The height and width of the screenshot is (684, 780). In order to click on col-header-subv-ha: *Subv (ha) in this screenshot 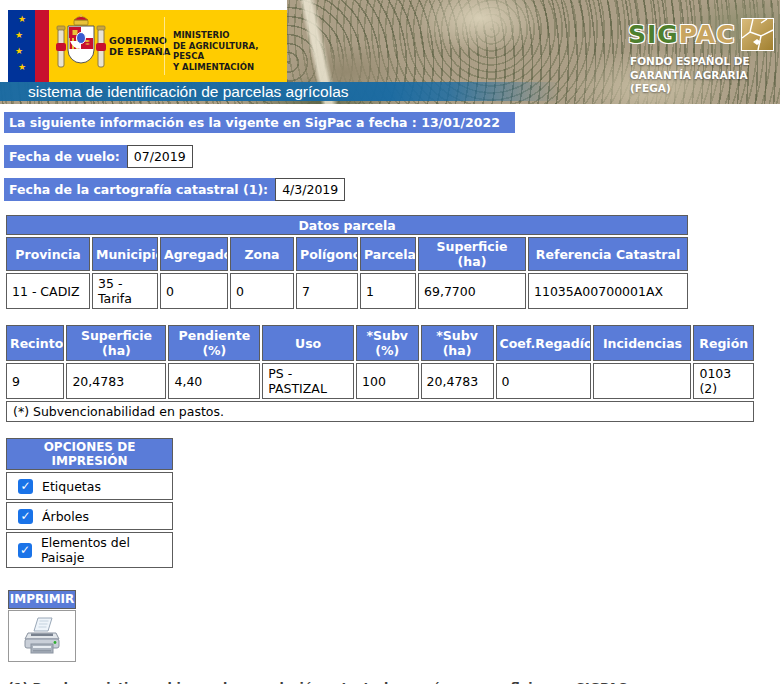, I will do `click(458, 343)`.